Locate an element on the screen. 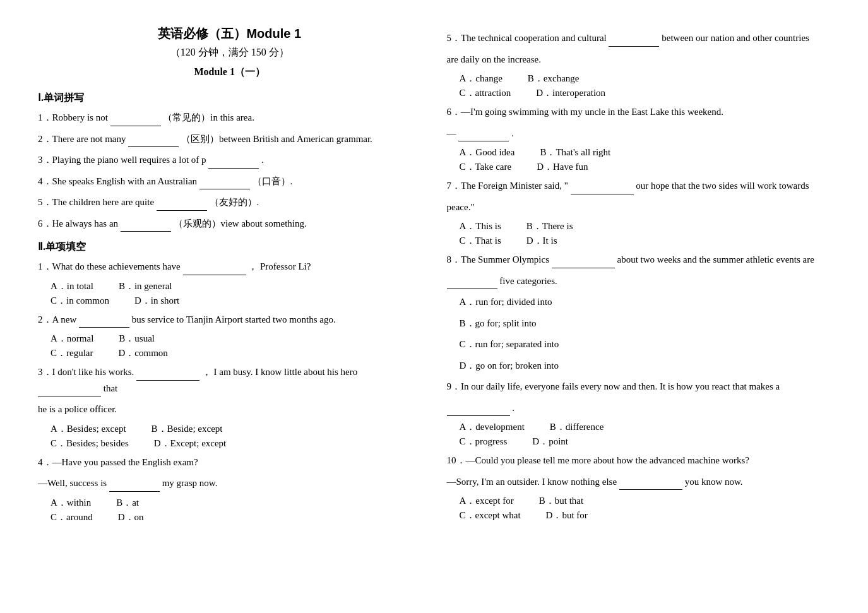 The image size is (868, 613). sec2-q1-blank is located at coordinates (215, 270).